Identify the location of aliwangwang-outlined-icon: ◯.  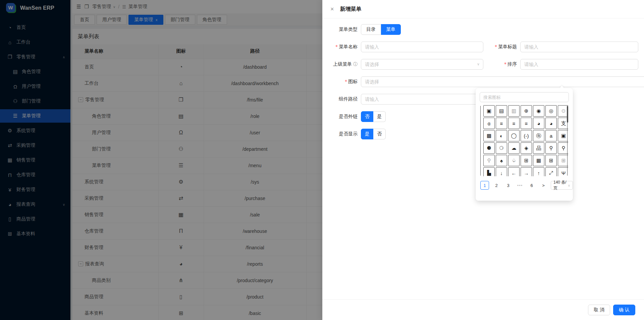
(514, 136).